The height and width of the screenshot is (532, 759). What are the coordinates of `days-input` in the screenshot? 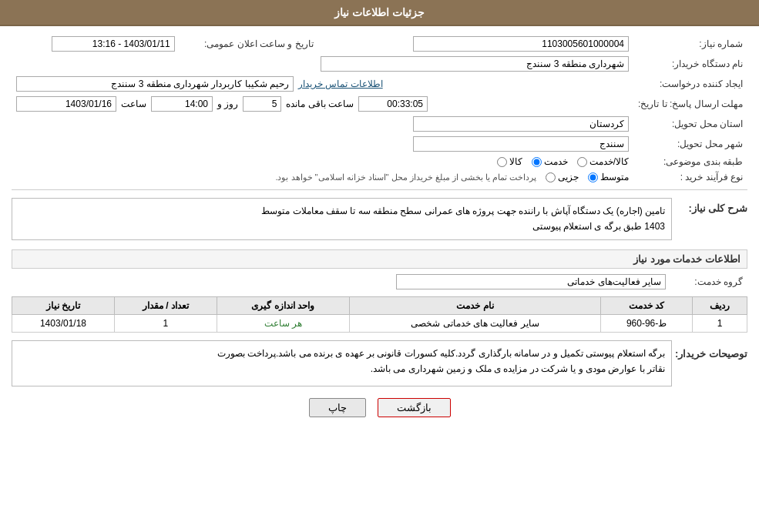 It's located at (262, 104).